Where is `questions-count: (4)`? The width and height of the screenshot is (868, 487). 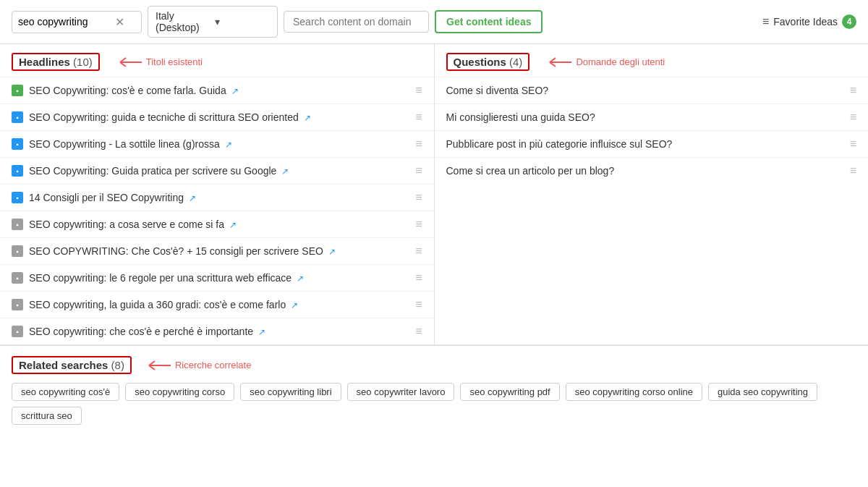 questions-count: (4) is located at coordinates (516, 62).